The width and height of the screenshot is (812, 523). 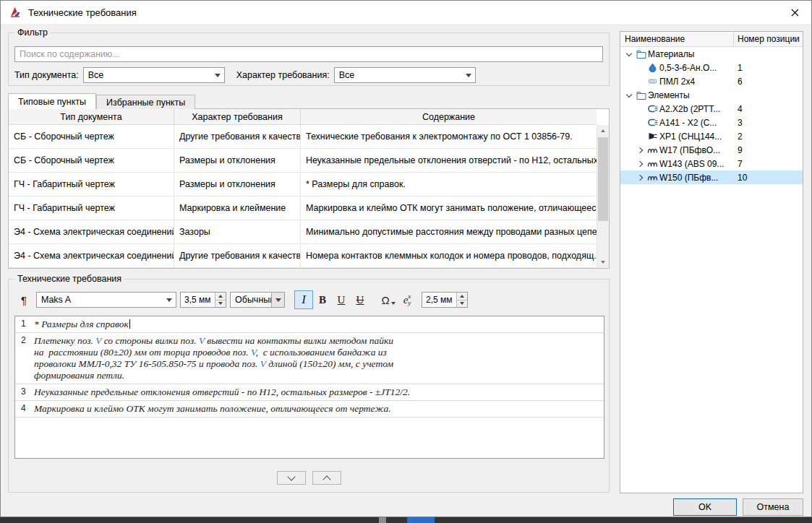 What do you see at coordinates (302, 256) in the screenshot?
I see `table-row: Э4 - Схема электрическая соединенийДруги…` at bounding box center [302, 256].